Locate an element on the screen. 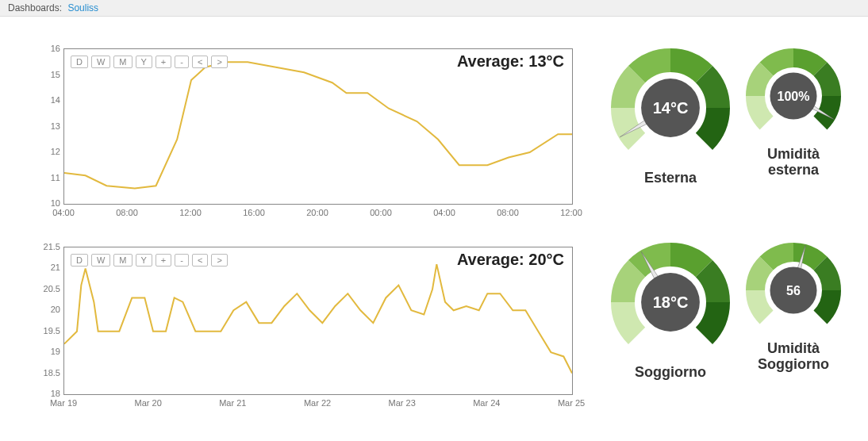 This screenshot has width=868, height=441. gauge-value: 18°C is located at coordinates (671, 302).